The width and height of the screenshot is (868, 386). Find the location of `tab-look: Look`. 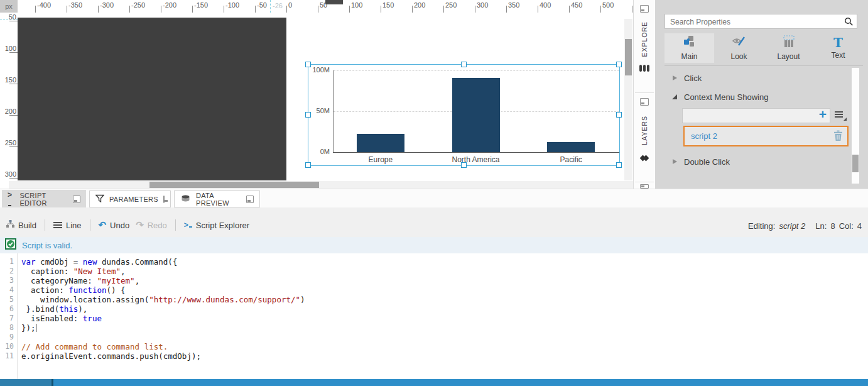

tab-look: Look is located at coordinates (739, 48).